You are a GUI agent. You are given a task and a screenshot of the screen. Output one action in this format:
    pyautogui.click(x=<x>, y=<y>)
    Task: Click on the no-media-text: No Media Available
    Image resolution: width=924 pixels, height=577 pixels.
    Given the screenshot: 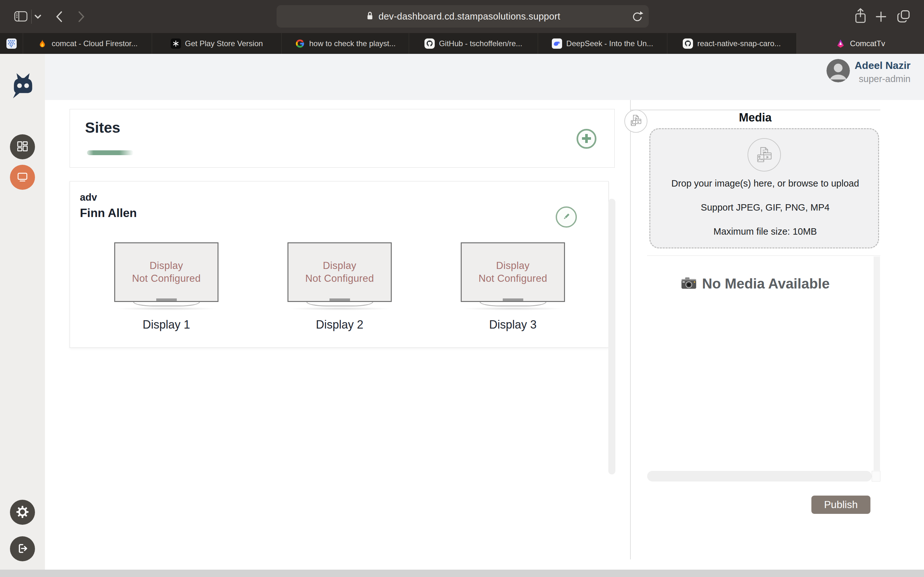 What is the action you would take?
    pyautogui.click(x=766, y=284)
    